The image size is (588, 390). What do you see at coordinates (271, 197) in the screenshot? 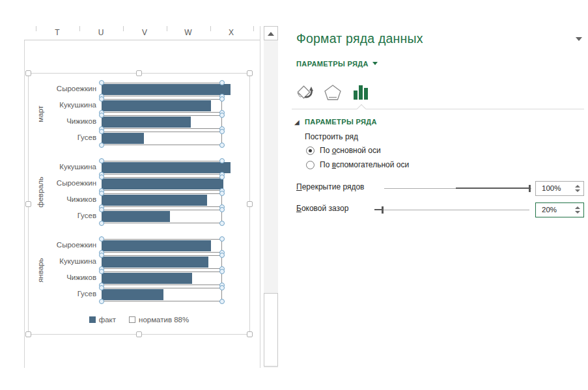
I see `vertical-scrollbar` at bounding box center [271, 197].